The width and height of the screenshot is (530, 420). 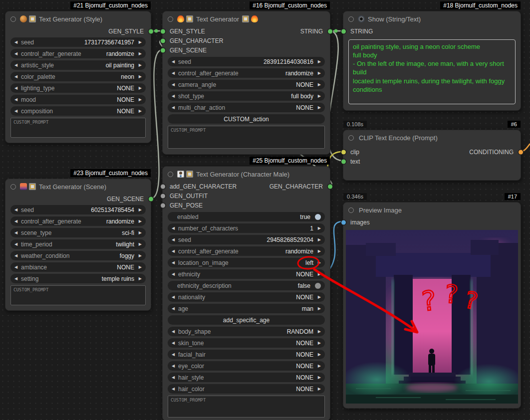 I want to click on widget-seed: ◀ seed 283912164030816 ▶, so click(x=247, y=62).